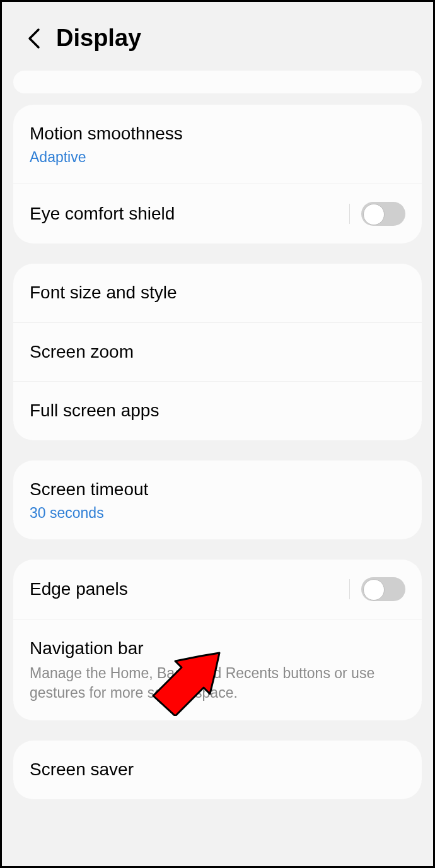 This screenshot has height=868, width=435. I want to click on eye-comfort-toggle, so click(383, 214).